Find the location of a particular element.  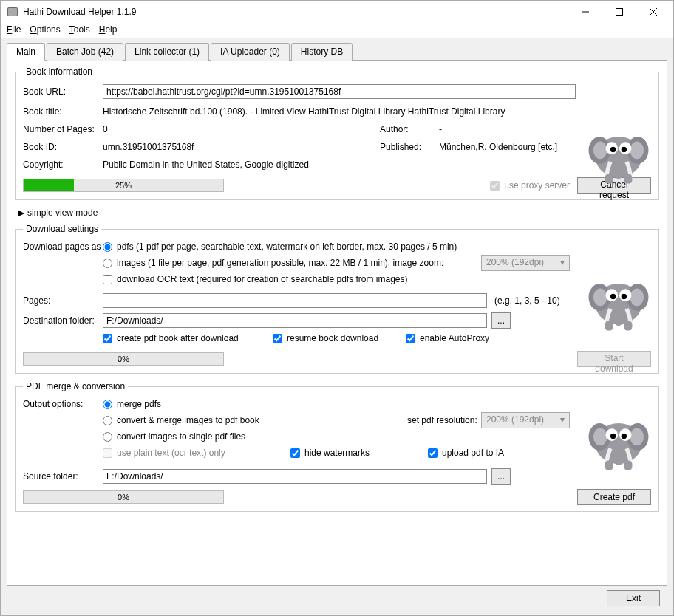

tab-ia-uploader: IA Uploader (0) is located at coordinates (250, 52).